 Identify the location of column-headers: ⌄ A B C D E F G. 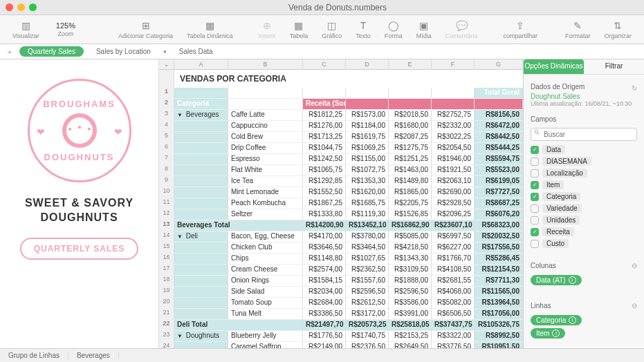
(341, 65).